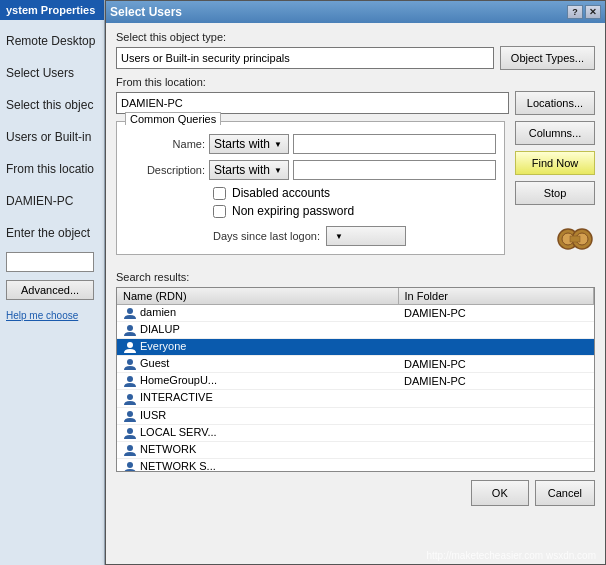  What do you see at coordinates (356, 492) in the screenshot?
I see `dialog-bottom-buttons: OK Cancel` at bounding box center [356, 492].